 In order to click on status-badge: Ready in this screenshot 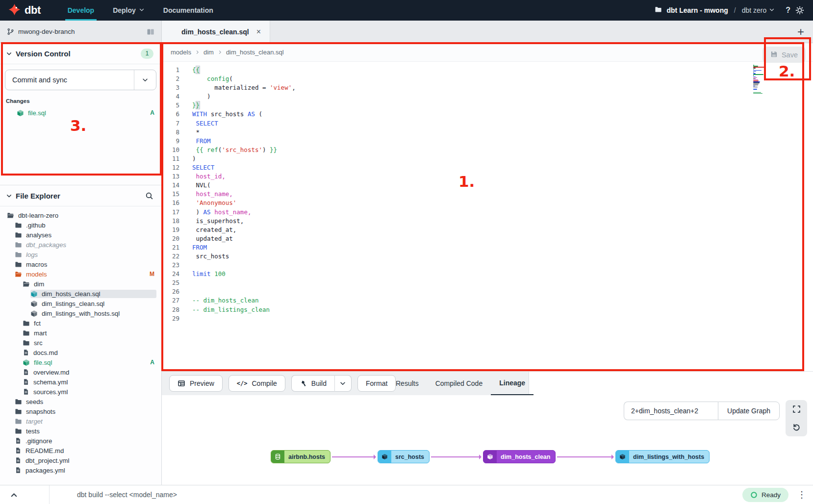, I will do `click(765, 495)`.